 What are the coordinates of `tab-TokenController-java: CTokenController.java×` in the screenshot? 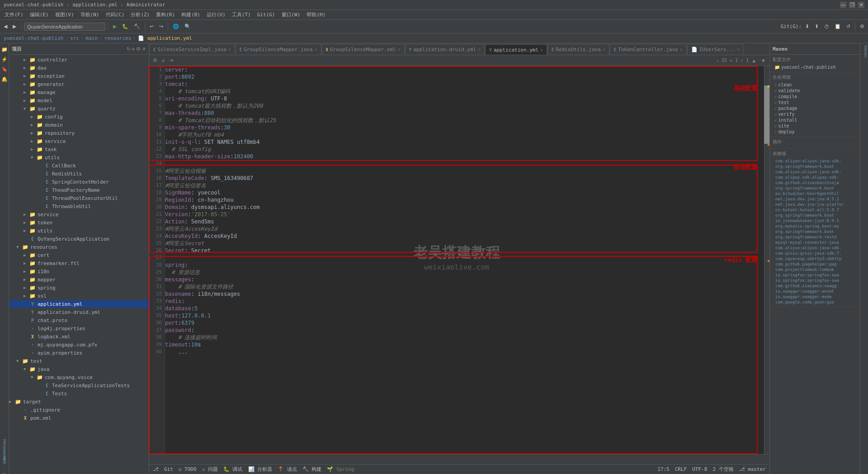 It's located at (648, 49).